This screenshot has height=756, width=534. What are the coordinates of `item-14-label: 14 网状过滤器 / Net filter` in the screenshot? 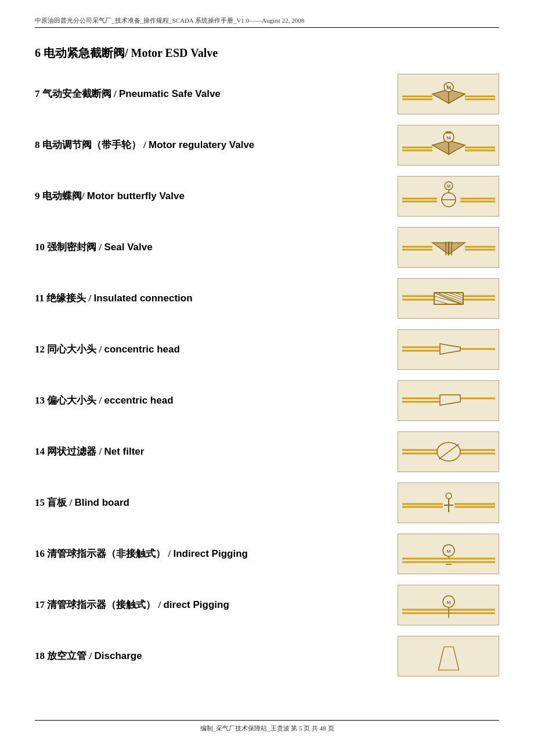 It's located at (214, 452).